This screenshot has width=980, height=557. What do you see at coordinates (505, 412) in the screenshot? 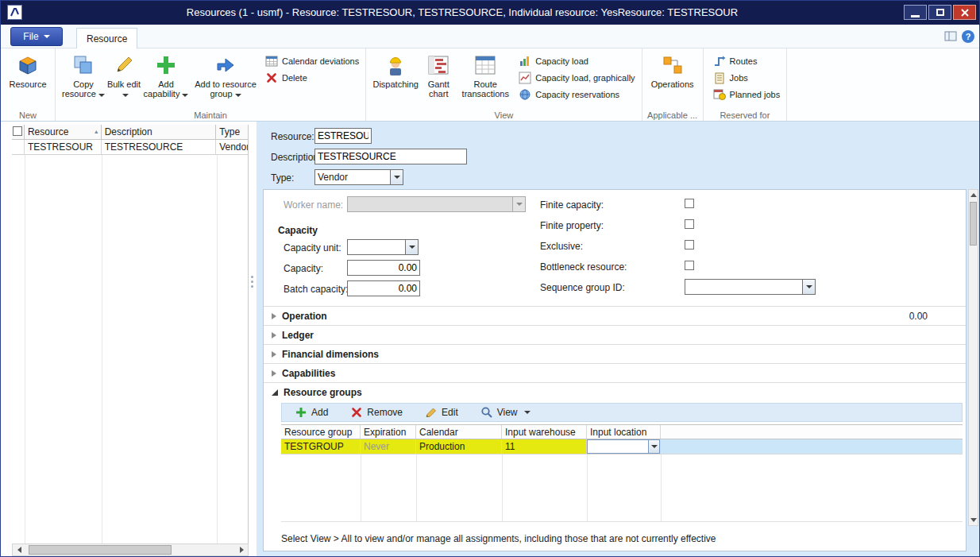
I see `view-dropdown-button: View` at bounding box center [505, 412].